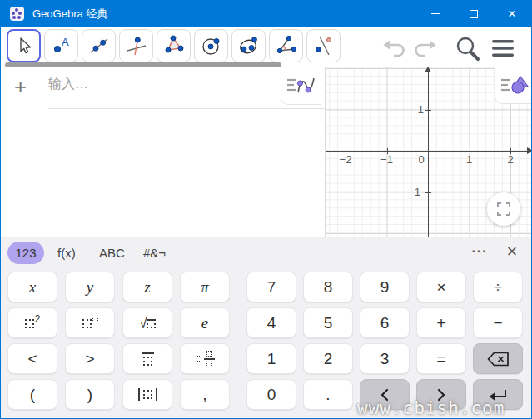  Describe the element at coordinates (385, 358) in the screenshot. I see `key-3: 3` at that location.